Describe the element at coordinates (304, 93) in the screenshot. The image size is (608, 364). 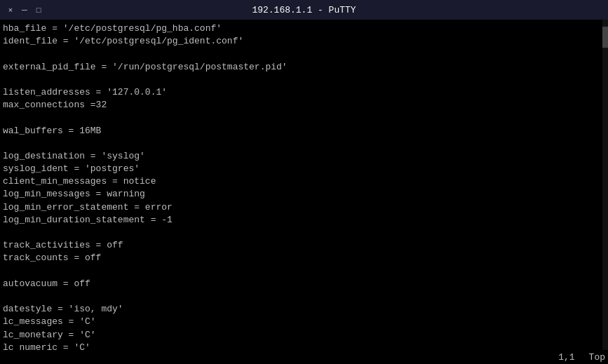
I see `terminal-line: listen_addresses = '127.0.0.1'` at that location.